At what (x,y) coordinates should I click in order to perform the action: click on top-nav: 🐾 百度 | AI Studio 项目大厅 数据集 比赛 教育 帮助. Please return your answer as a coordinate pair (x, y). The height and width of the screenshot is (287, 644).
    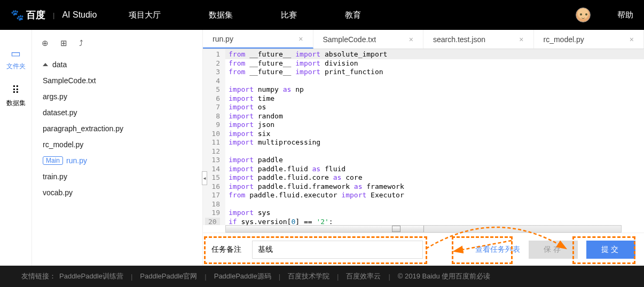
    Looking at the image, I should click on (322, 15).